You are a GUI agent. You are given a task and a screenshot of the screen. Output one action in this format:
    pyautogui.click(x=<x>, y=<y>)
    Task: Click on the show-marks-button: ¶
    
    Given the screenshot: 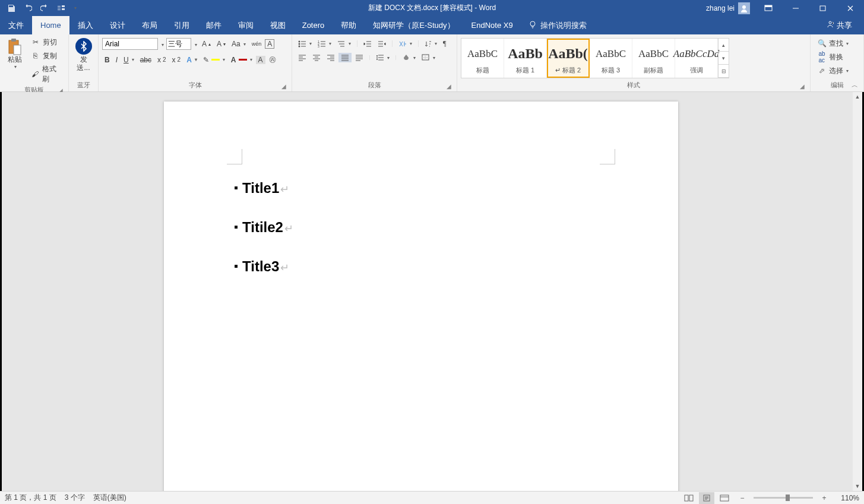 What is the action you would take?
    pyautogui.click(x=444, y=44)
    